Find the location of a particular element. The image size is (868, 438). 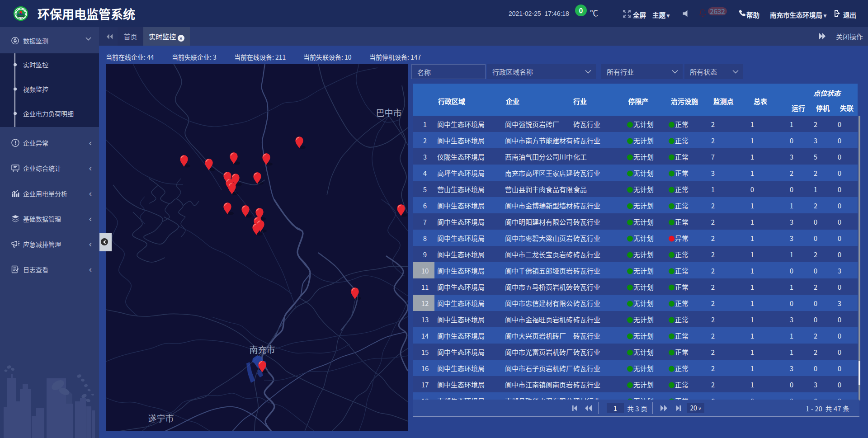

svg-text: 巴中市 is located at coordinates (389, 112).